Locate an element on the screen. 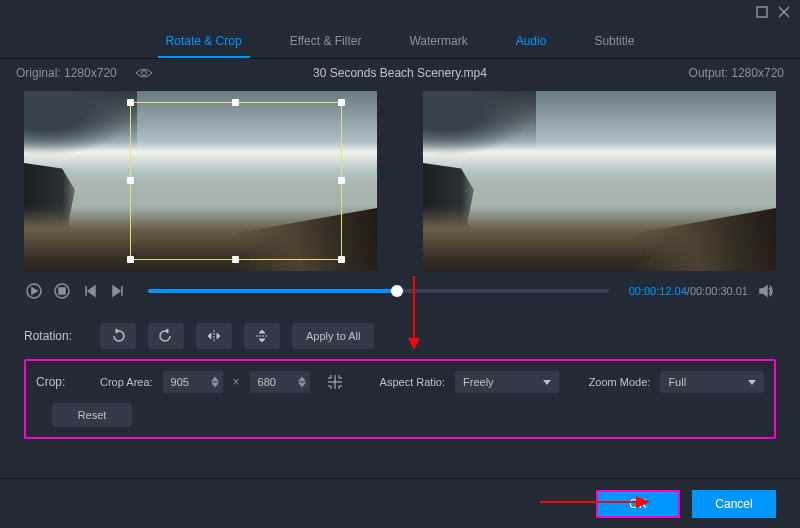 The height and width of the screenshot is (528, 800). crop-handle-bc is located at coordinates (236, 260).